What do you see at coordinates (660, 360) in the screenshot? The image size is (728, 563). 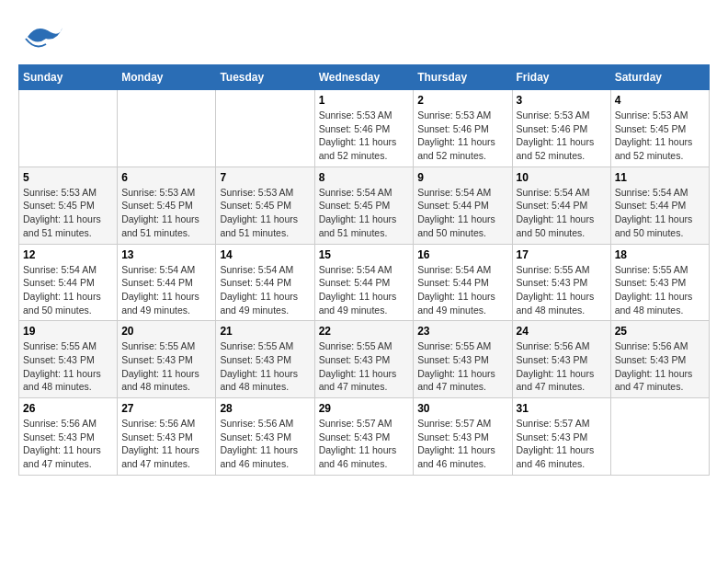 I see `calendar-cell: 25Sunrise: 5:56 AMSunset: 5:43 PMDayligh…` at bounding box center [660, 360].